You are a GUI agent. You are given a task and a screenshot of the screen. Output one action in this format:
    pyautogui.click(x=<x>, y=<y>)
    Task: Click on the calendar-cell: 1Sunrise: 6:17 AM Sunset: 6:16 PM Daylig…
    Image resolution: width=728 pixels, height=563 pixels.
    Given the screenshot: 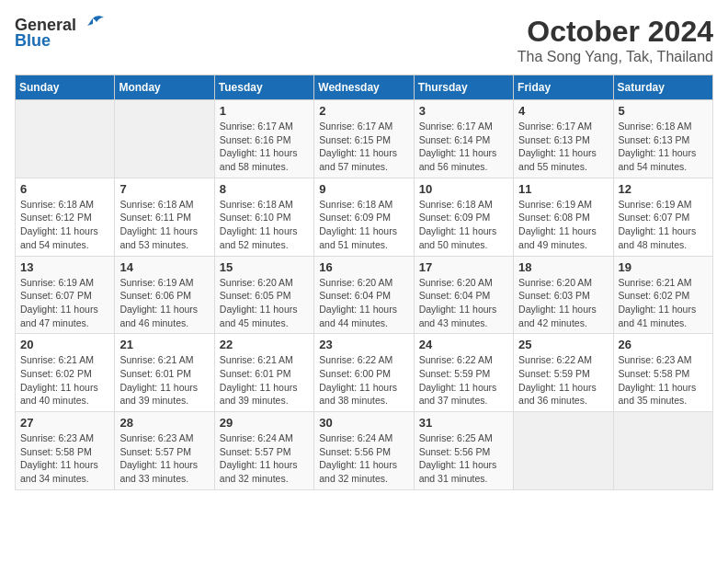 What is the action you would take?
    pyautogui.click(x=264, y=140)
    